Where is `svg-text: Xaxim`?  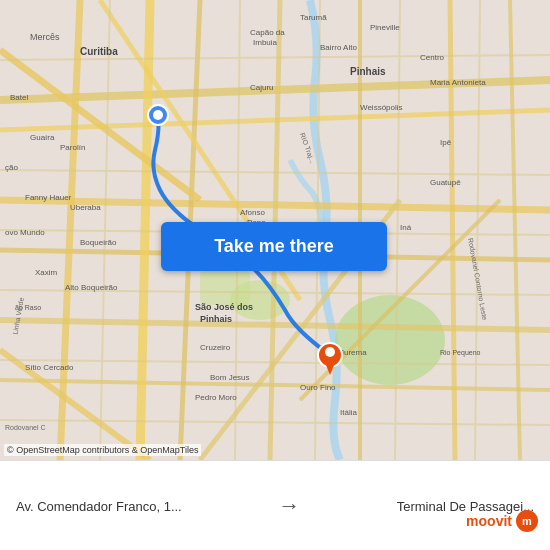
svg-text: Xaxim is located at coordinates (46, 272).